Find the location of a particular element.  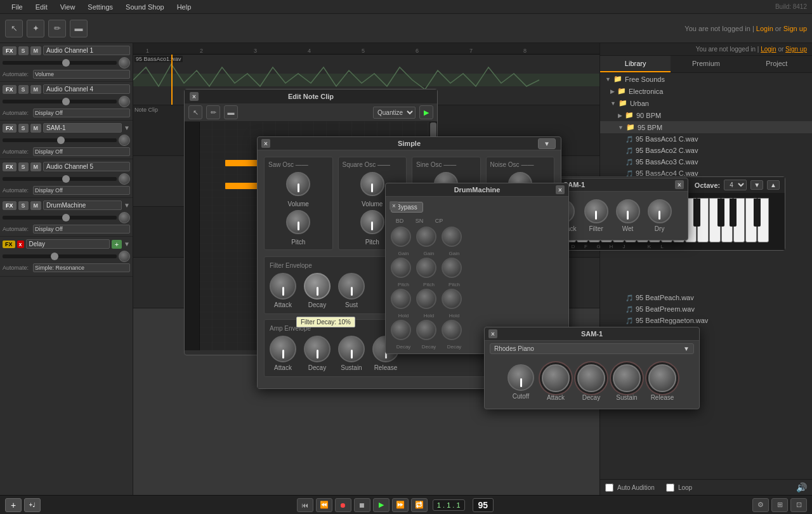

note-edit-close: × is located at coordinates (194, 96).